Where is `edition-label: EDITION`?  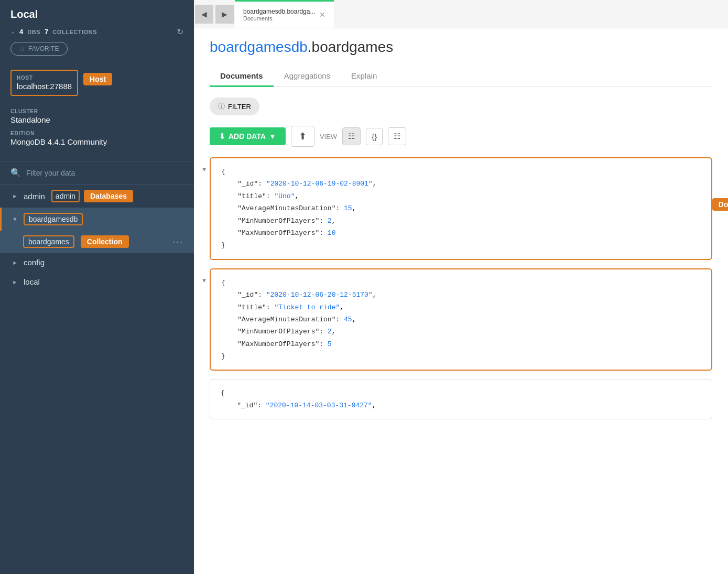 edition-label: EDITION is located at coordinates (97, 133).